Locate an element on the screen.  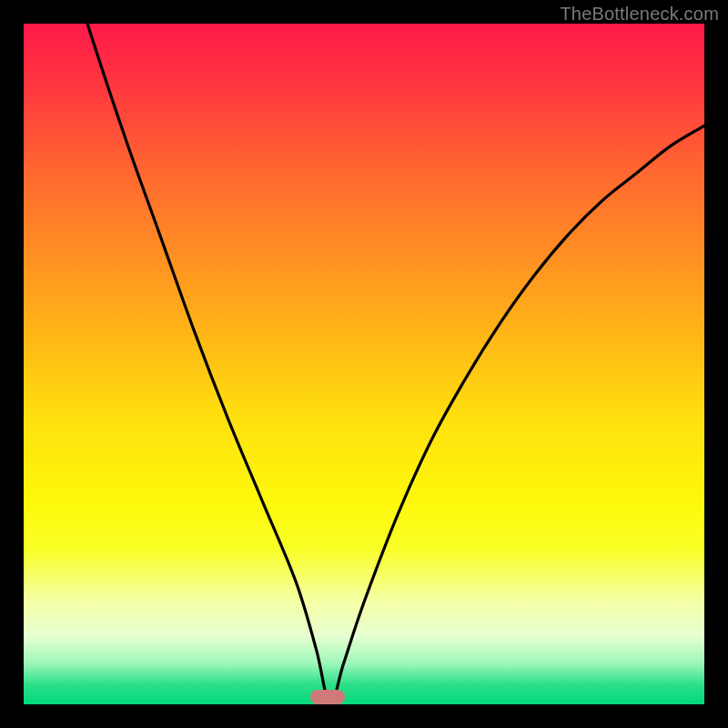
watermark-text: TheBottleneck.com is located at coordinates (639, 15).